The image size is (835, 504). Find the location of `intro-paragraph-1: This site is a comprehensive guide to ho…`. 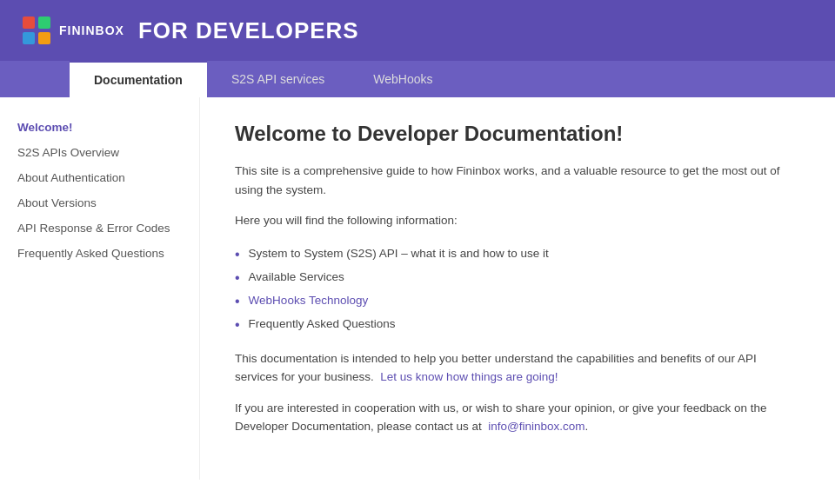

intro-paragraph-1: This site is a comprehensive guide to ho… is located at coordinates (518, 181).